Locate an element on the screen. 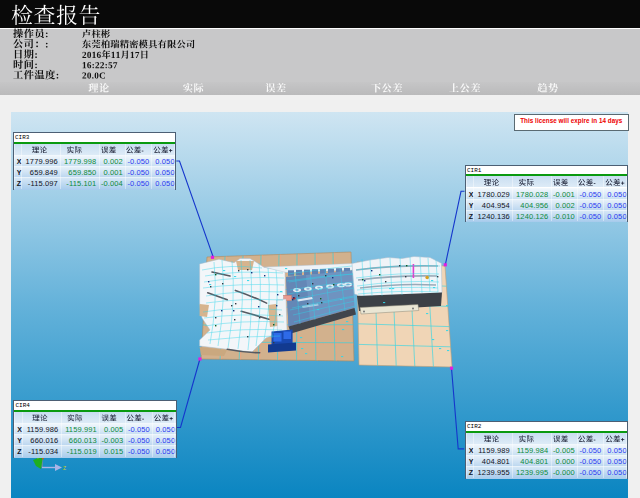 The image size is (640, 498). svg-text: Z is located at coordinates (64, 468).